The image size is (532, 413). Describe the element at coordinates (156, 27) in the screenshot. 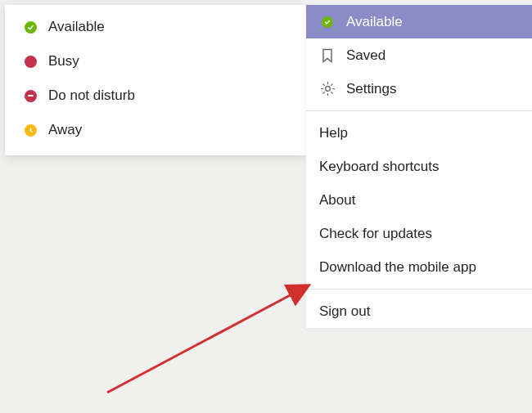

I see `status-option-available: Available` at that location.